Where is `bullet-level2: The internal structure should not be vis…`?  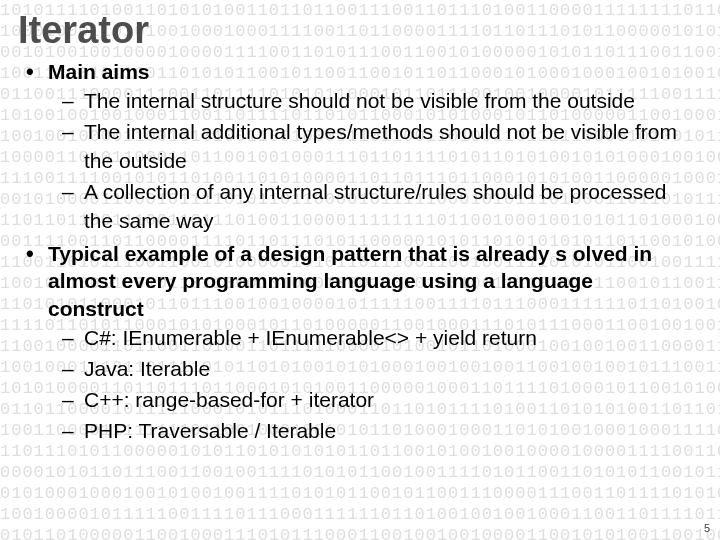
bullet-level2: The internal structure should not be vis… is located at coordinates (372, 102).